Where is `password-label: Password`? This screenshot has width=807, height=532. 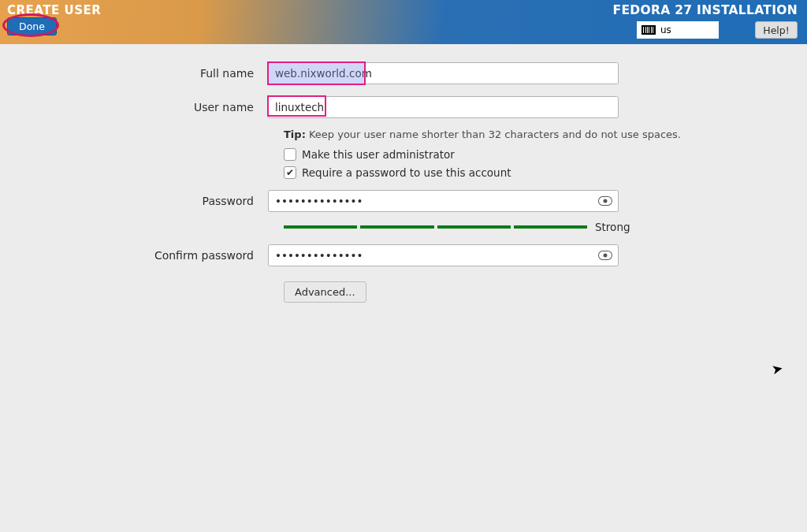
password-label: Password is located at coordinates (134, 201).